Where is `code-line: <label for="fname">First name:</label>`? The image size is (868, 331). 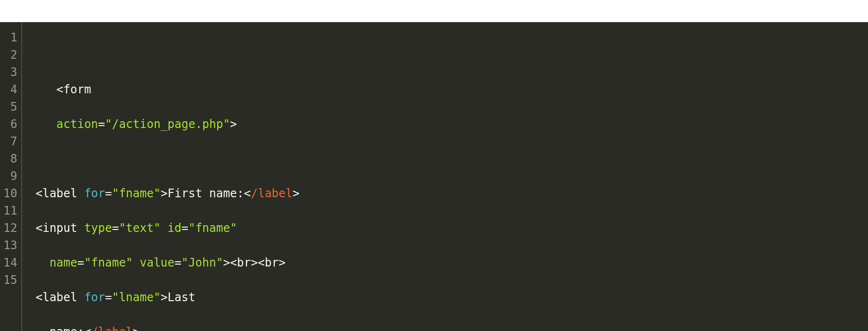
code-line: <label for="fname">First name:</label> is located at coordinates (445, 193).